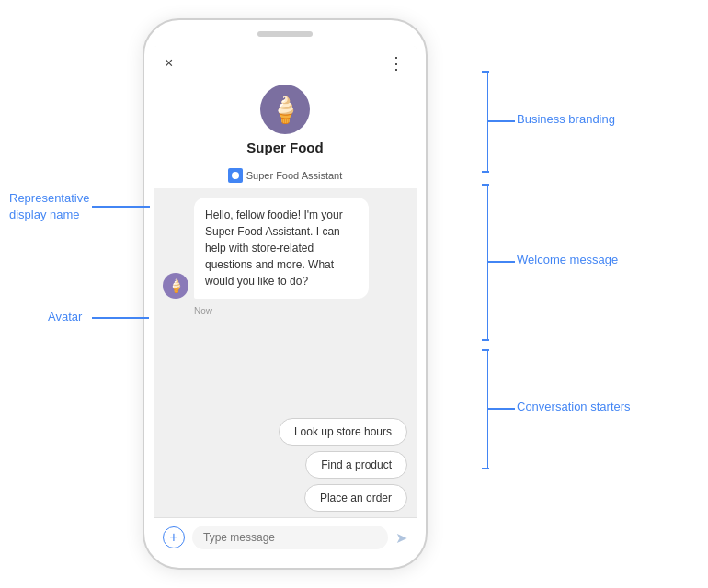  Describe the element at coordinates (485, 185) in the screenshot. I see `welcome-top-tick` at that location.